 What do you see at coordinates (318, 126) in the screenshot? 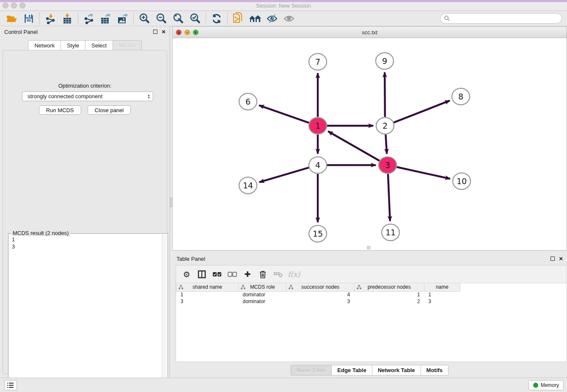
I see `graph-node-1: 1` at bounding box center [318, 126].